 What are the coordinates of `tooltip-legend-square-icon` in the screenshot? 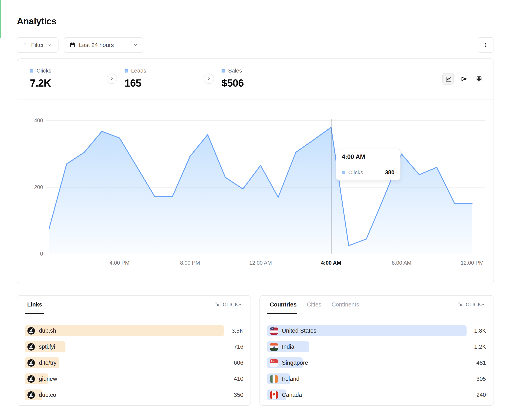 It's located at (344, 173).